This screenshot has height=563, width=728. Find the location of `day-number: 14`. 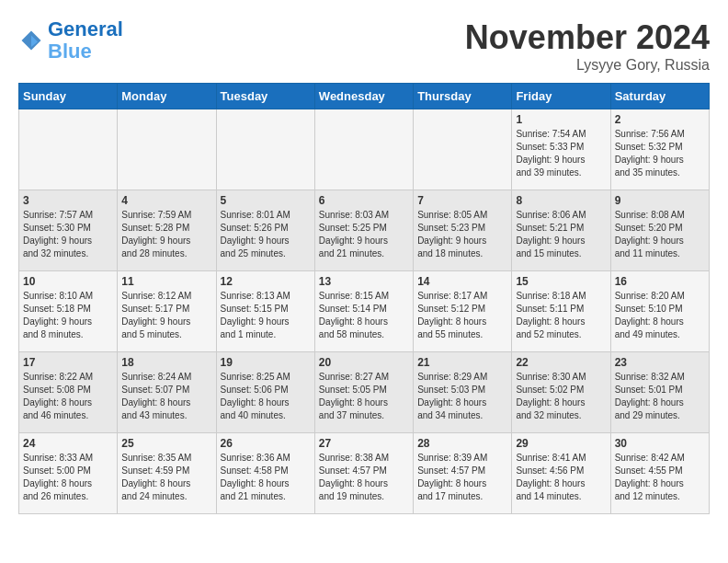

day-number: 14 is located at coordinates (462, 282).